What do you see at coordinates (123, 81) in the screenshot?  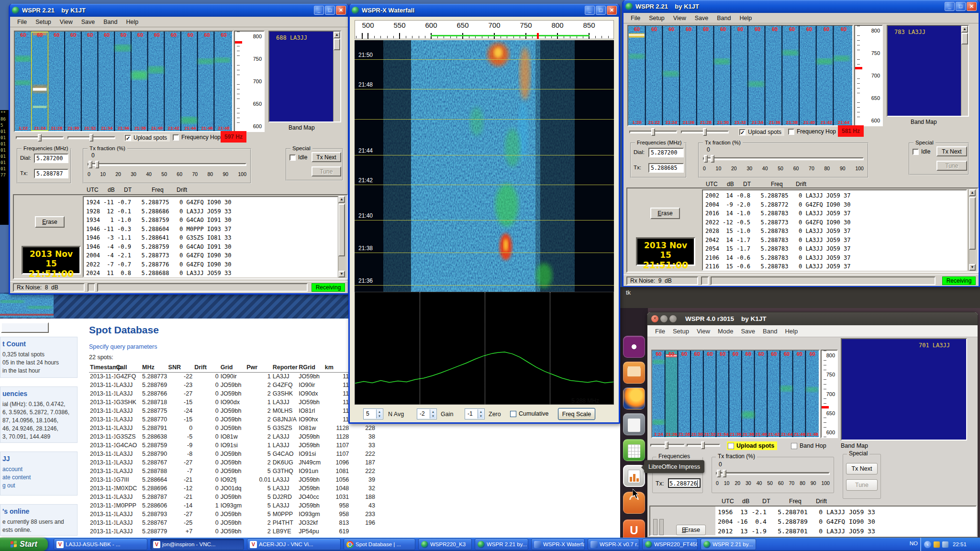 I see `waterfall: 60606060606060606060606060 1:2221:2421:2…` at bounding box center [123, 81].